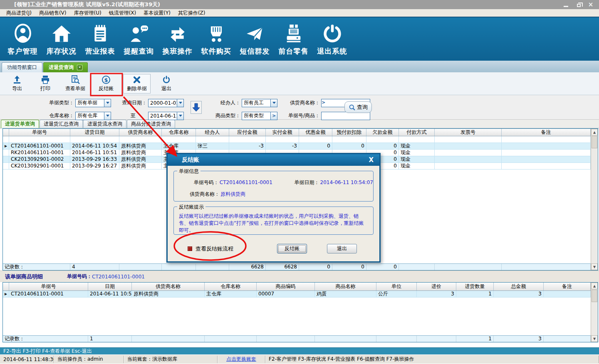  What do you see at coordinates (519, 287) in the screenshot?
I see `column-header: 总金额` at bounding box center [519, 287].